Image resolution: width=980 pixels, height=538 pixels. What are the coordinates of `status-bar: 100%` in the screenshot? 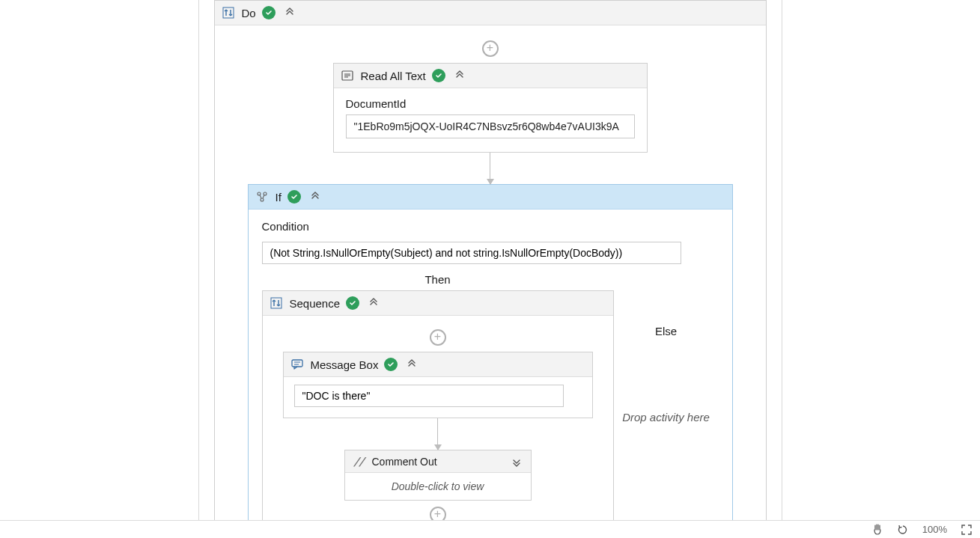 It's located at (490, 529).